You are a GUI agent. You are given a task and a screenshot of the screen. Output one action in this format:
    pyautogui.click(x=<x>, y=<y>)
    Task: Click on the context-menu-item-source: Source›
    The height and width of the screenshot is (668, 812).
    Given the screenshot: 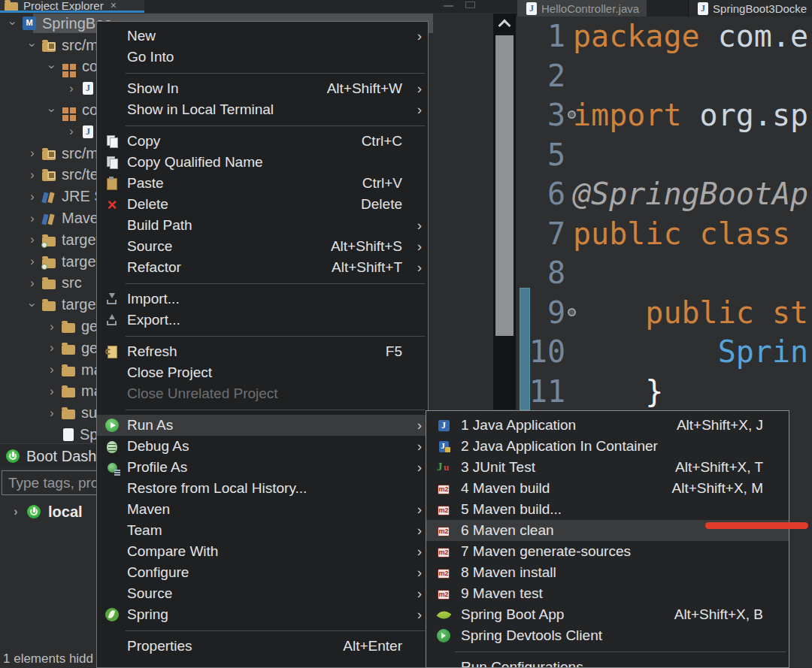 What is the action you would take?
    pyautogui.click(x=262, y=594)
    